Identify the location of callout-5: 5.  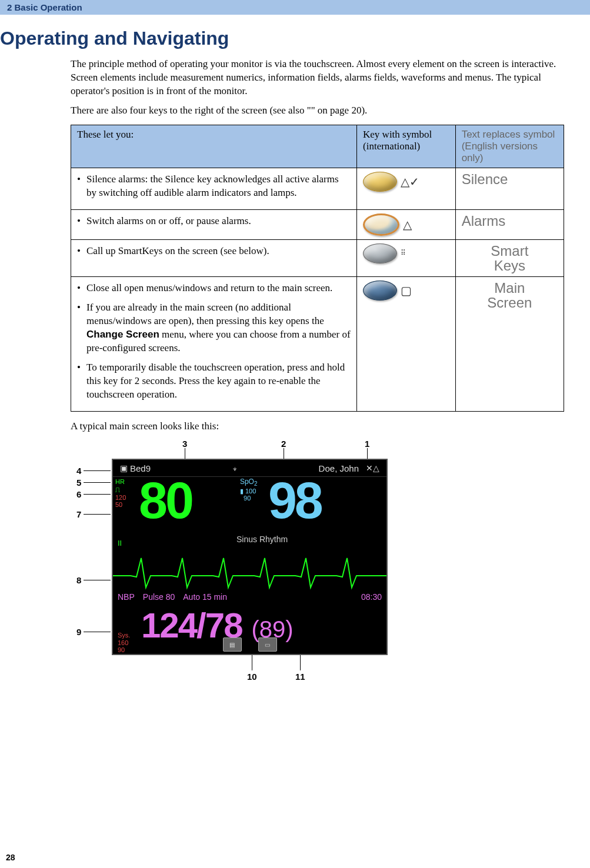
(79, 482).